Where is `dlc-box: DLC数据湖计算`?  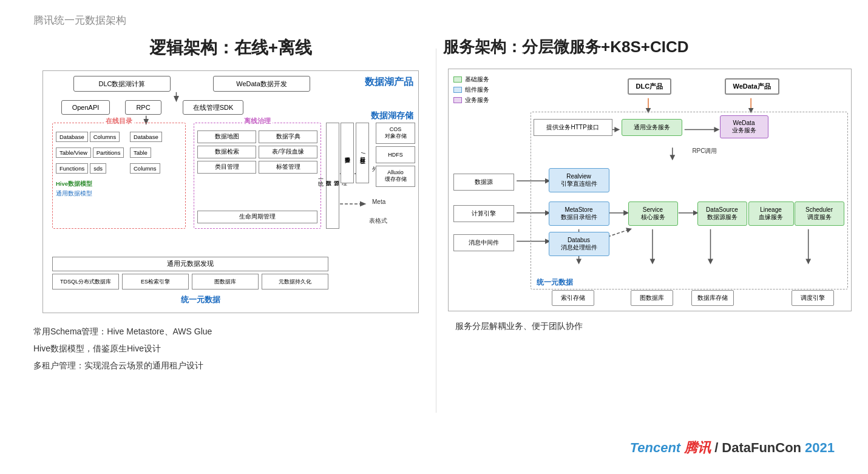 dlc-box: DLC数据湖计算 is located at coordinates (122, 84).